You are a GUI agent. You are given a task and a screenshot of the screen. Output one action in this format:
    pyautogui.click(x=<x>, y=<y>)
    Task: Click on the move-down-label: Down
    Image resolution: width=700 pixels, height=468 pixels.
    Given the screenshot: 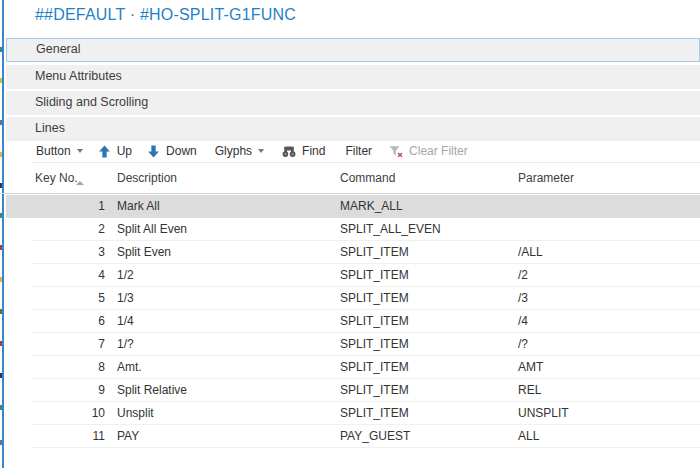 What is the action you would take?
    pyautogui.click(x=182, y=151)
    